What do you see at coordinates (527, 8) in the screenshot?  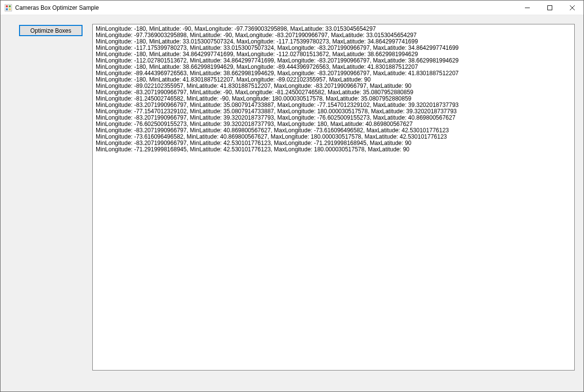 I see `minimize-button` at bounding box center [527, 8].